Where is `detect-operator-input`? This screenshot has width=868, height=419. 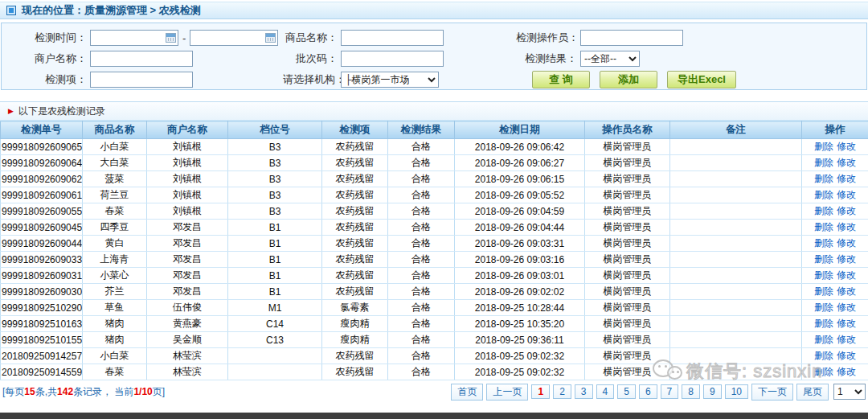
detect-operator-input is located at coordinates (632, 38).